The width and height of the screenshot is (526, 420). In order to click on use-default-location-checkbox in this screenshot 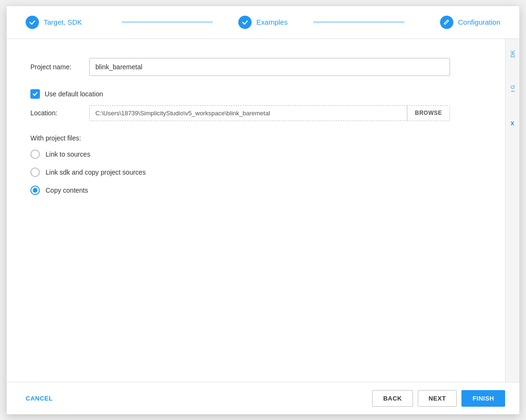, I will do `click(35, 94)`.